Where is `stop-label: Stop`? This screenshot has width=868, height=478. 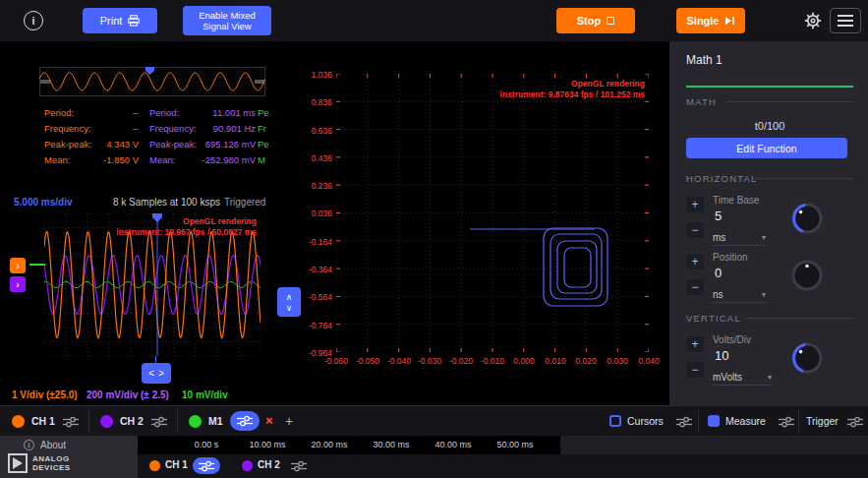 stop-label: Stop is located at coordinates (589, 21).